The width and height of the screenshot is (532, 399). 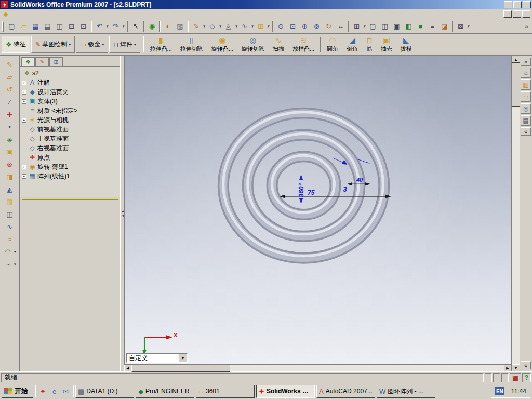 I want to click on tree-item-origin: ✚ 原点, so click(x=70, y=157).